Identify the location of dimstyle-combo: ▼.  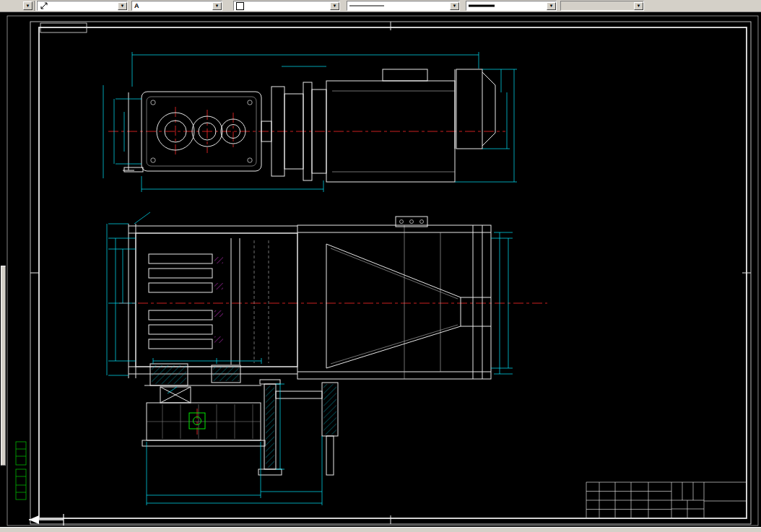
(82, 6).